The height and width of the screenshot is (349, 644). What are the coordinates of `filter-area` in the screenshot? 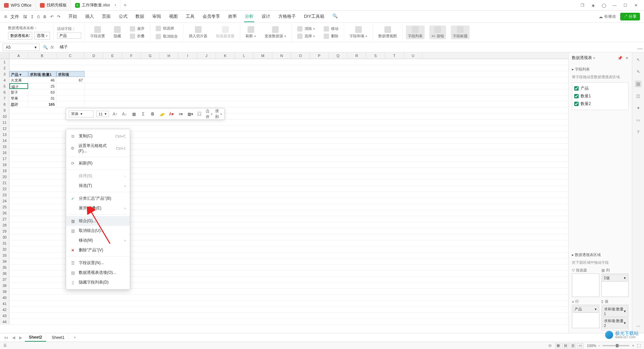 It's located at (586, 285).